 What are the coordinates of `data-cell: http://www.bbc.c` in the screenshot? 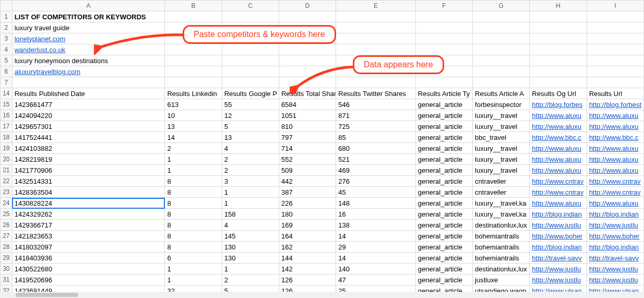 It's located at (615, 138).